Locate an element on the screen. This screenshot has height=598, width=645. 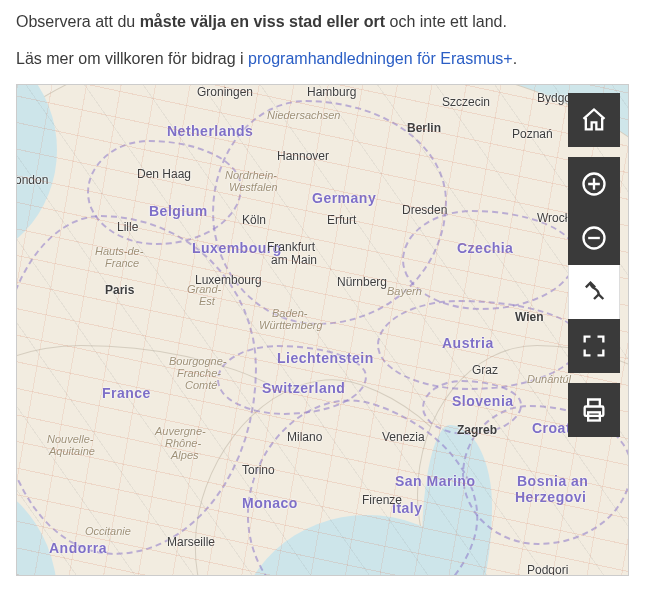
read-more-post: . is located at coordinates (515, 58).